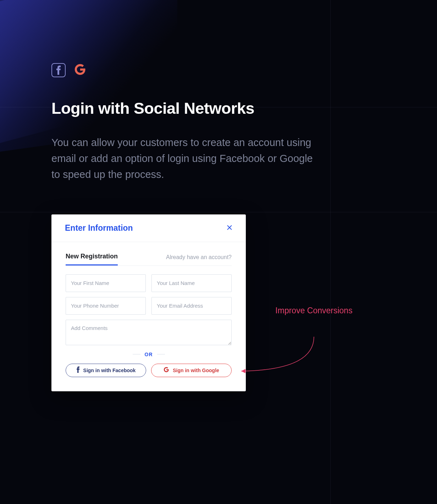 Image resolution: width=437 pixels, height=504 pixels. Describe the element at coordinates (199, 260) in the screenshot. I see `tab-existing-account: Already have an account?` at that location.